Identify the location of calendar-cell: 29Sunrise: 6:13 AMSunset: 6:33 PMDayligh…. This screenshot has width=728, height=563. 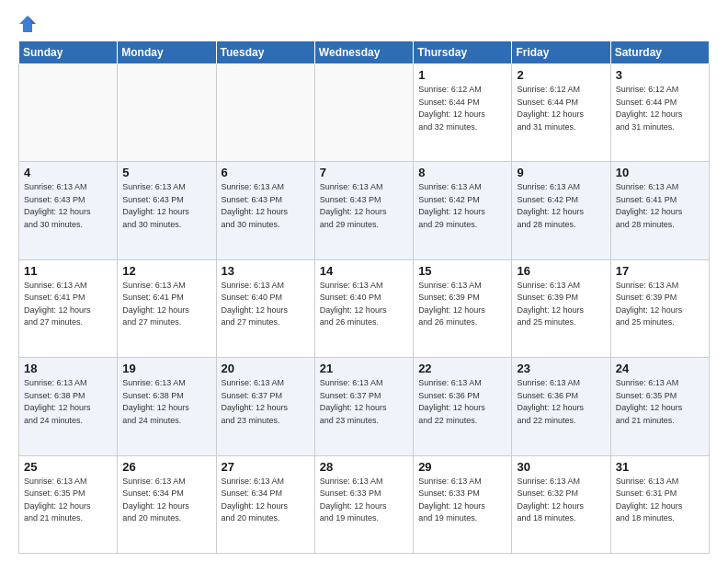
(463, 504).